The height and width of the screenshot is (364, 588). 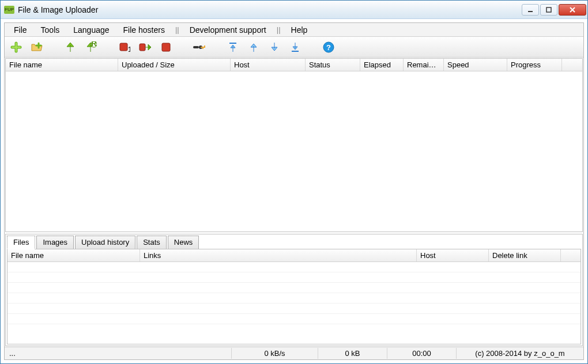 I want to click on col-host: Host, so click(x=268, y=65).